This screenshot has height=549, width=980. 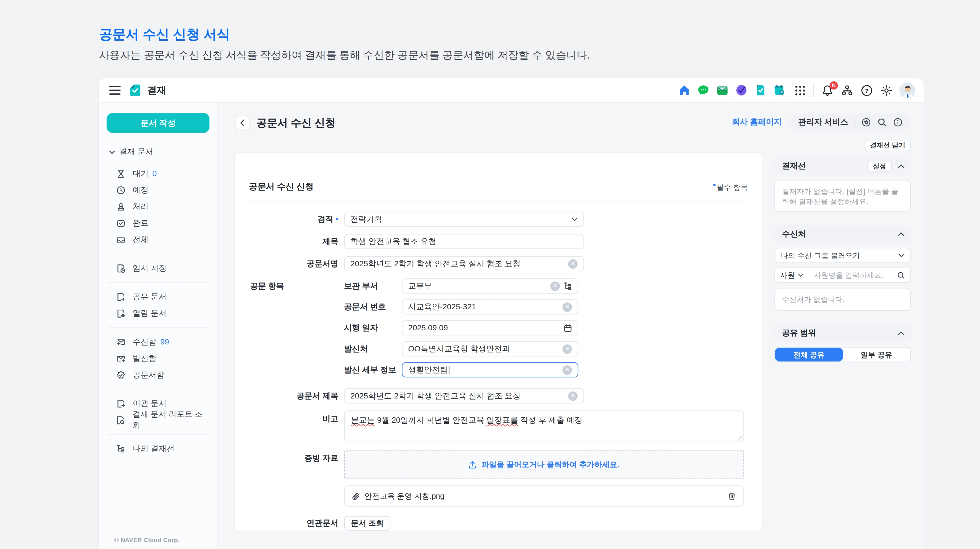 I want to click on doc-title-input, so click(x=457, y=396).